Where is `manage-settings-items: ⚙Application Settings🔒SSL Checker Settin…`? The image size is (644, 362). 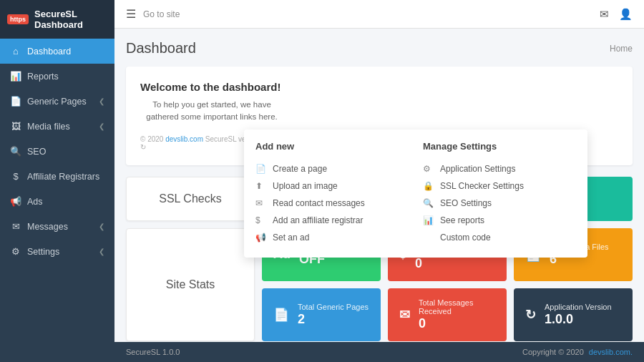
manage-settings-items: ⚙Application Settings🔒SSL Checker Settin… is located at coordinates (499, 203).